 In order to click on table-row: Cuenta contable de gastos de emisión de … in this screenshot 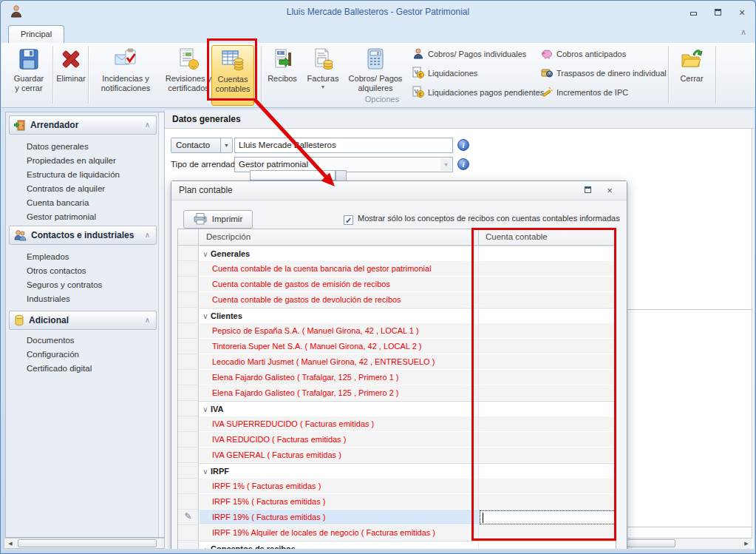, I will do `click(397, 284)`.